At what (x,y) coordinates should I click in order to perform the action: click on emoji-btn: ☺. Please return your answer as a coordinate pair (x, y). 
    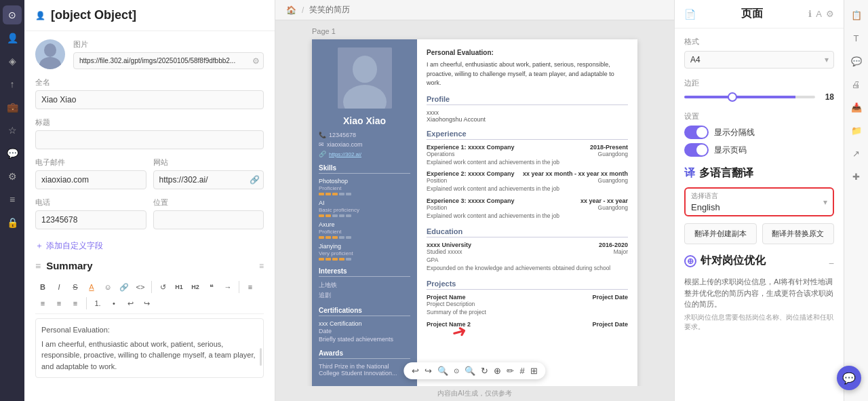
    Looking at the image, I should click on (108, 287).